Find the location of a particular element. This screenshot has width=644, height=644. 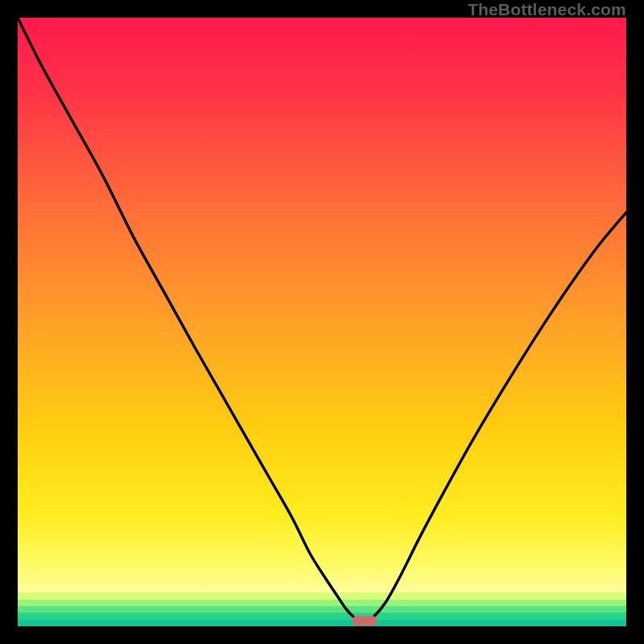

band-teal is located at coordinates (322, 623).